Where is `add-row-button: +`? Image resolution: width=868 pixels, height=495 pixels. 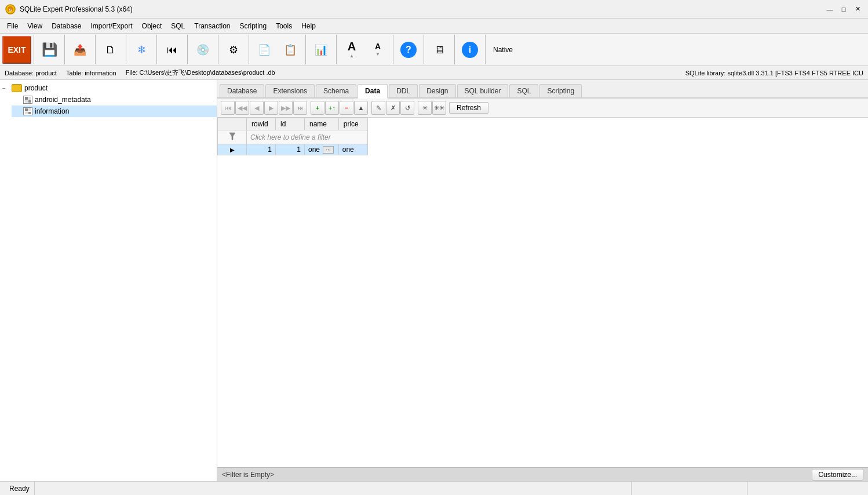 add-row-button: + is located at coordinates (318, 108).